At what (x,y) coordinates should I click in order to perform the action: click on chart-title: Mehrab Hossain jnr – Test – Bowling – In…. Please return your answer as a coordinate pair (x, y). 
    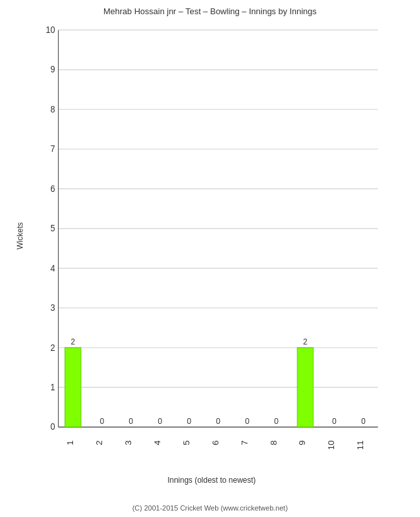
    Looking at the image, I should click on (210, 10).